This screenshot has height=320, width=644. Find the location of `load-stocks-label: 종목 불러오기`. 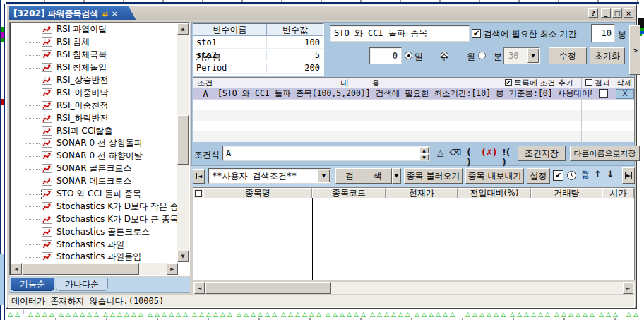

load-stocks-label: 종목 불러오기 is located at coordinates (434, 177).